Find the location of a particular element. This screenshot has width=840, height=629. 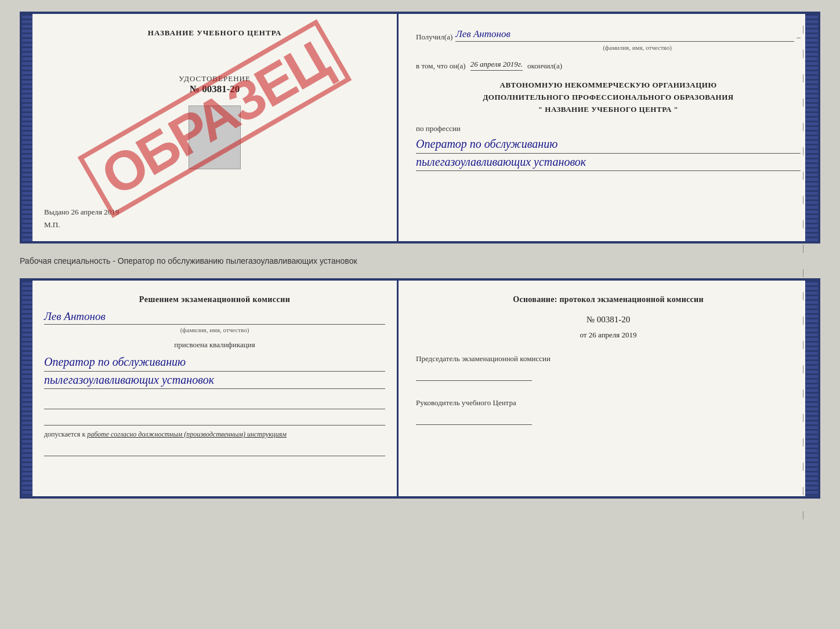

cert-date-value: 26 апреля 2019г. is located at coordinates (497, 65).